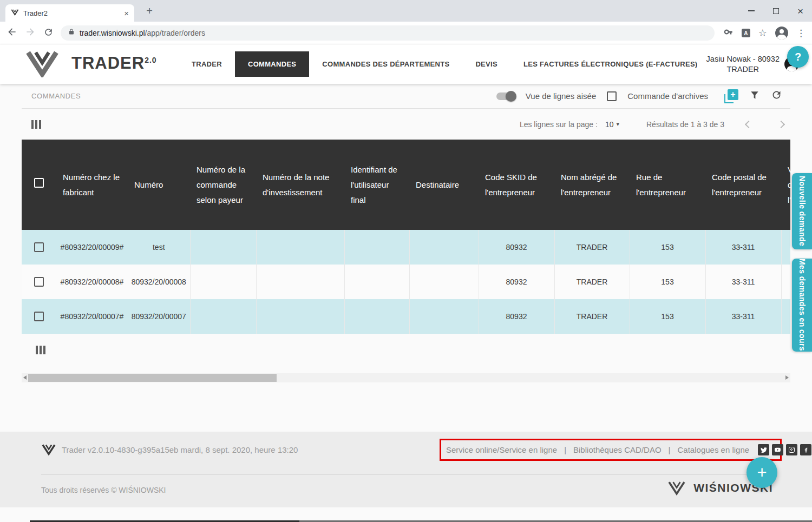  What do you see at coordinates (388, 33) in the screenshot?
I see `url-bar: trader.wisniowski.pl/app/trader/orders` at bounding box center [388, 33].